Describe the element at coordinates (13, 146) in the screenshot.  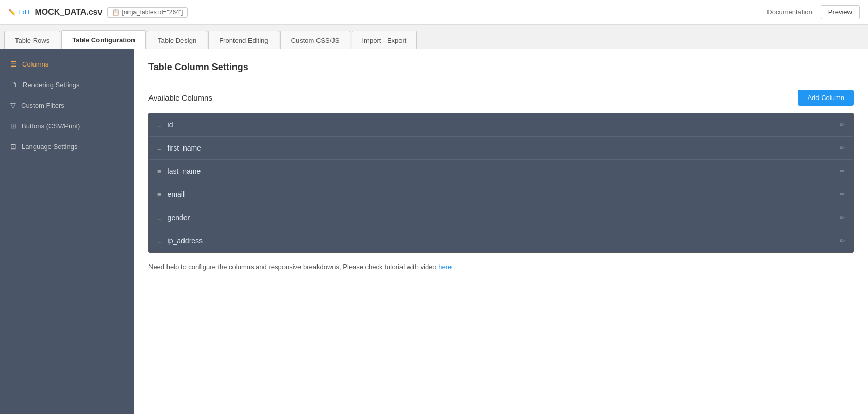
I see `language-icon: ⊡` at that location.